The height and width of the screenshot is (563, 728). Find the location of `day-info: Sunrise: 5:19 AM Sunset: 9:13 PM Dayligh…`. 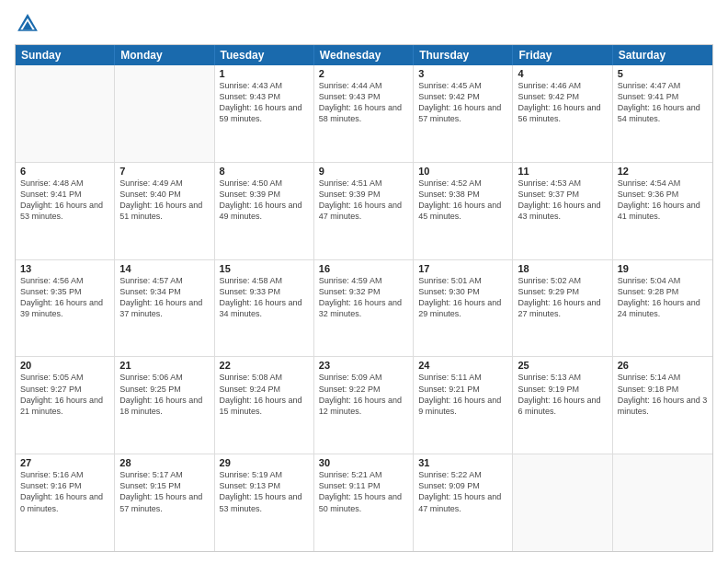

day-info: Sunrise: 5:19 AM Sunset: 9:13 PM Dayligh… is located at coordinates (265, 491).